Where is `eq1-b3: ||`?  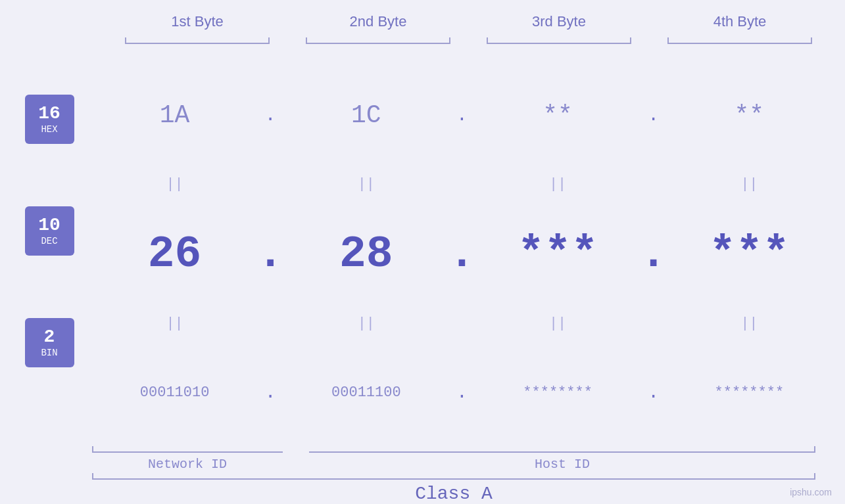 eq1-b3: || is located at coordinates (558, 184).